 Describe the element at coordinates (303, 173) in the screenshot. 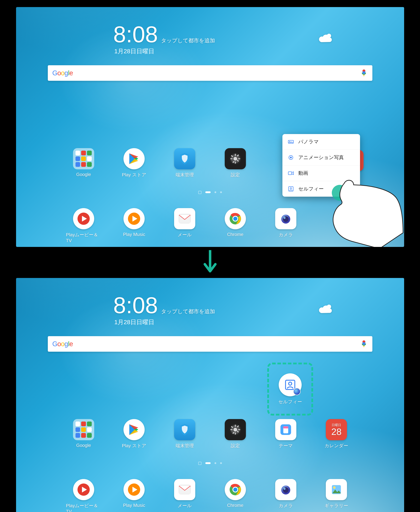

I see `popup-item-label: 動画` at that location.